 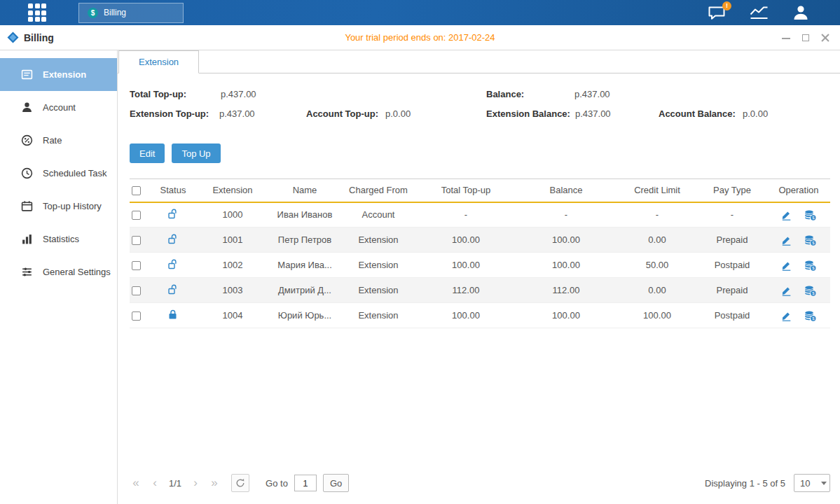 What do you see at coordinates (59, 239) in the screenshot?
I see `sidebar-item-statistics: Statistics` at bounding box center [59, 239].